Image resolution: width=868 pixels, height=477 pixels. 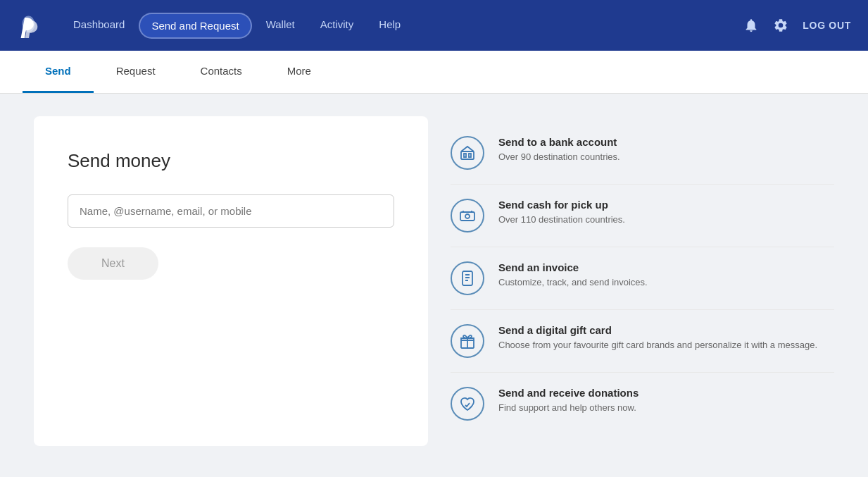 I want to click on service-title-bank-account: Send to a bank account, so click(x=666, y=142).